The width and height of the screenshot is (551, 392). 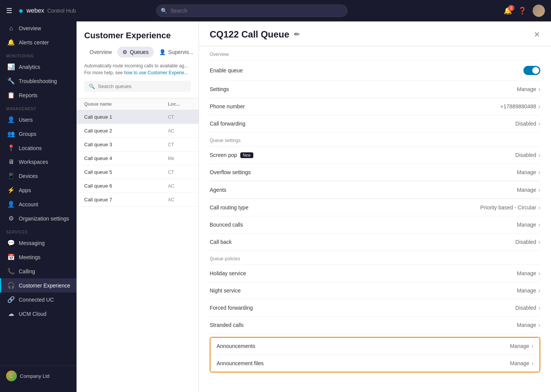 I want to click on customer-experience-icon: 🎧, so click(x=11, y=286).